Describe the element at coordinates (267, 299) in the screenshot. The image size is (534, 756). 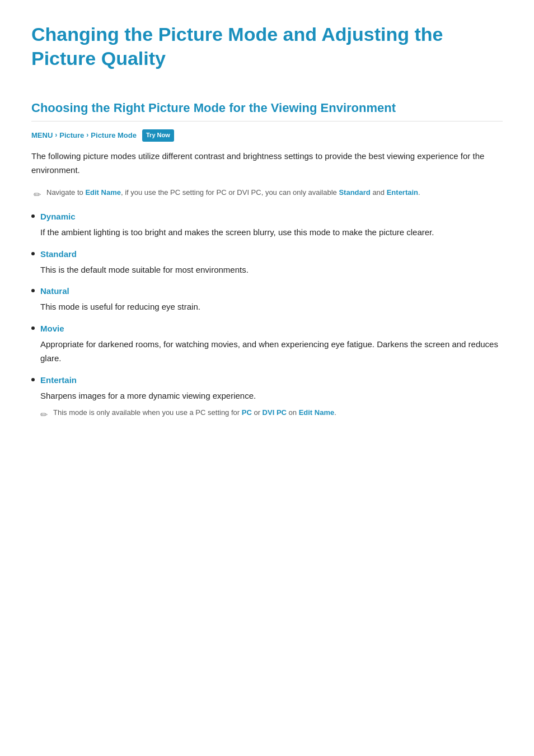
I see `mode-natural: Natural This mode is useful for reducing…` at that location.